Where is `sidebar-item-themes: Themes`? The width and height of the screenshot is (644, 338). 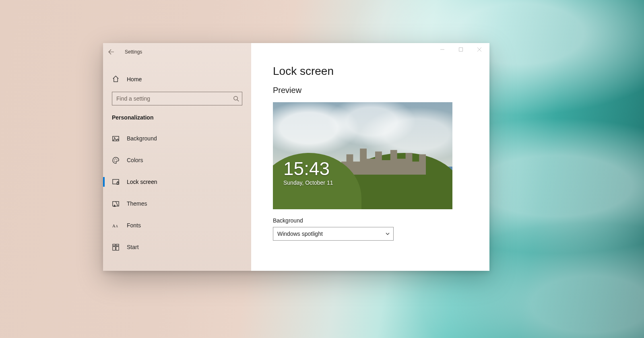 sidebar-item-themes: Themes is located at coordinates (177, 204).